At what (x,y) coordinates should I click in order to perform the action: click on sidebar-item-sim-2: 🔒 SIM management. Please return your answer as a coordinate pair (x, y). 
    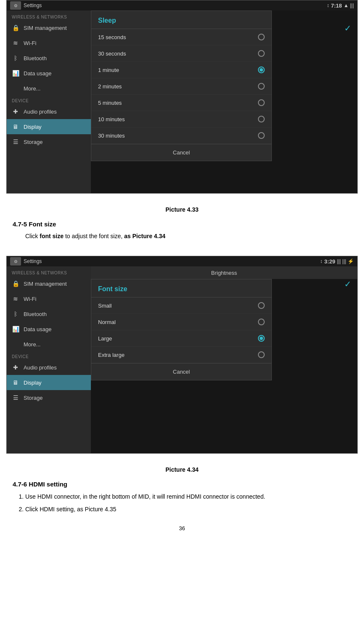
    Looking at the image, I should click on (49, 284).